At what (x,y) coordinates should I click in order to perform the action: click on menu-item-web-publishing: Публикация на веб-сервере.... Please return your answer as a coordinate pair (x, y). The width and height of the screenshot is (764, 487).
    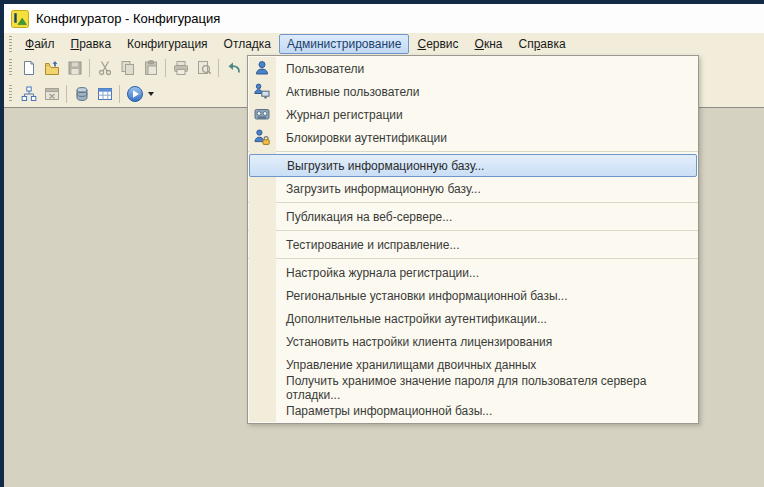
    Looking at the image, I should click on (473, 216).